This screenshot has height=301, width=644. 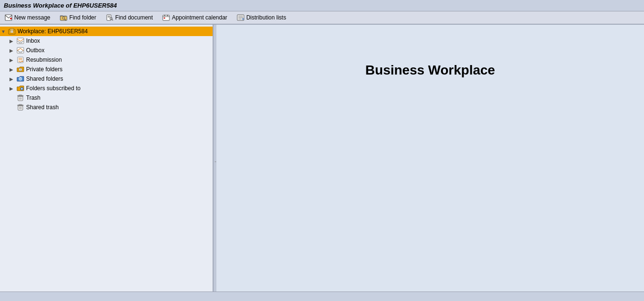 What do you see at coordinates (64, 18) in the screenshot?
I see `find-folder-icon` at bounding box center [64, 18].